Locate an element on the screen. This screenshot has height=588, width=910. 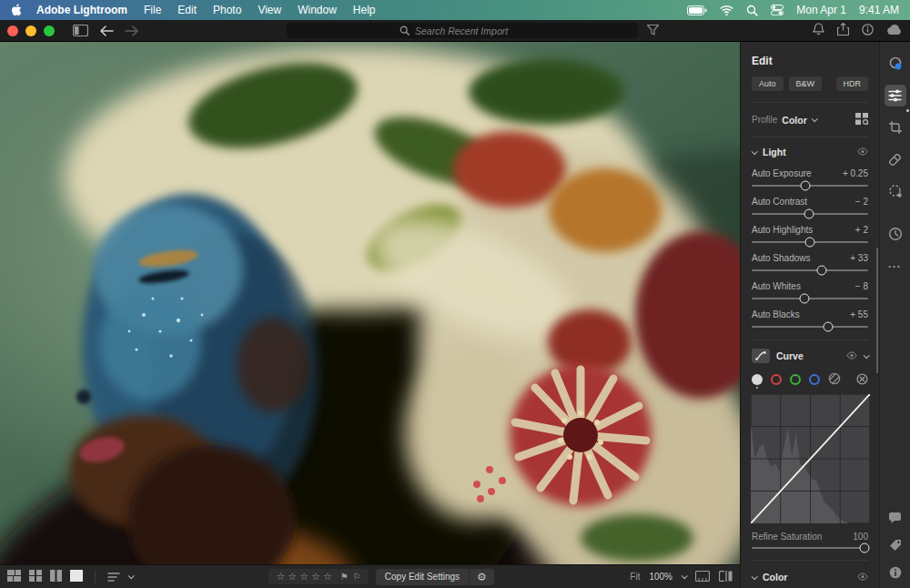
versions-history-icon is located at coordinates (895, 234).